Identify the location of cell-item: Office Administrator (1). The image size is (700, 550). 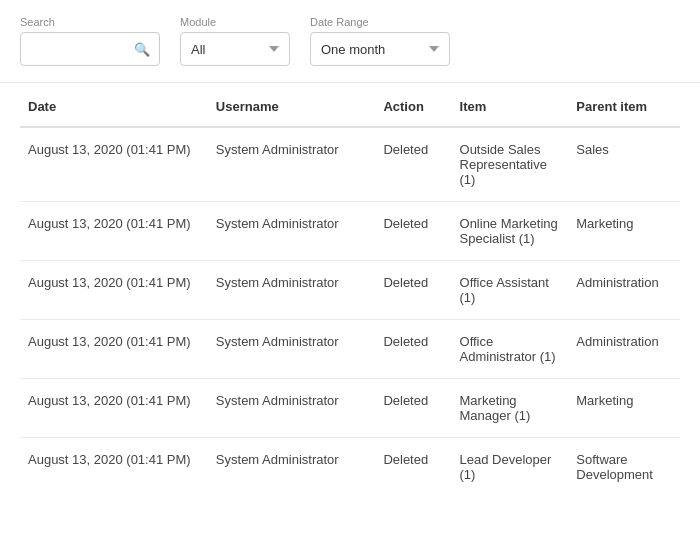
(510, 350).